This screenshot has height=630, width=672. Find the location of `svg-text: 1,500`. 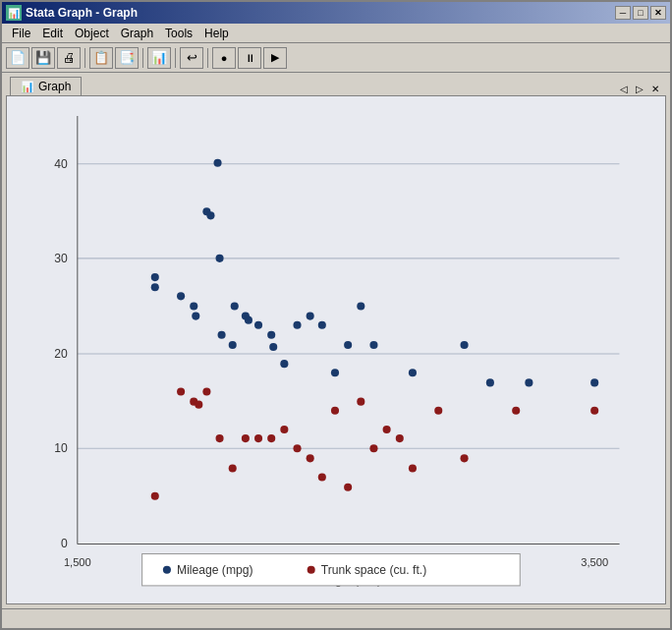

svg-text: 1,500 is located at coordinates (78, 562).